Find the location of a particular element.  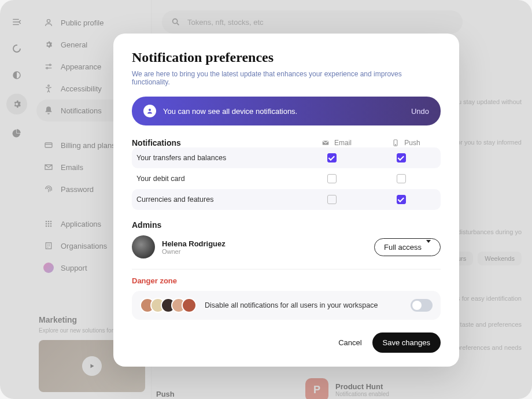

info-banner: You can now see all device notifications… is located at coordinates (286, 111).